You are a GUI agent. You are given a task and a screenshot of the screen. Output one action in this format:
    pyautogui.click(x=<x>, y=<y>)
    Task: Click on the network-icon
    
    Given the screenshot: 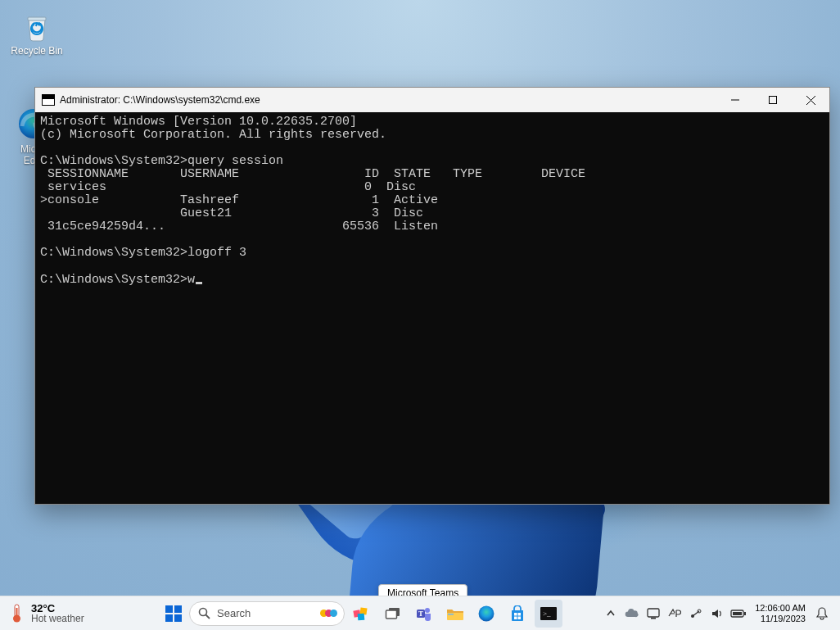 What is the action you would take?
    pyautogui.click(x=696, y=614)
    